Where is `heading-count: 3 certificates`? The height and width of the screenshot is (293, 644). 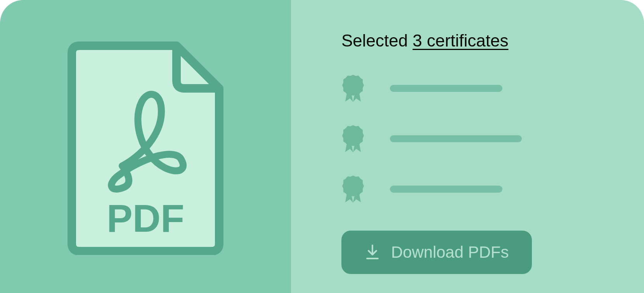 heading-count: 3 certificates is located at coordinates (460, 40).